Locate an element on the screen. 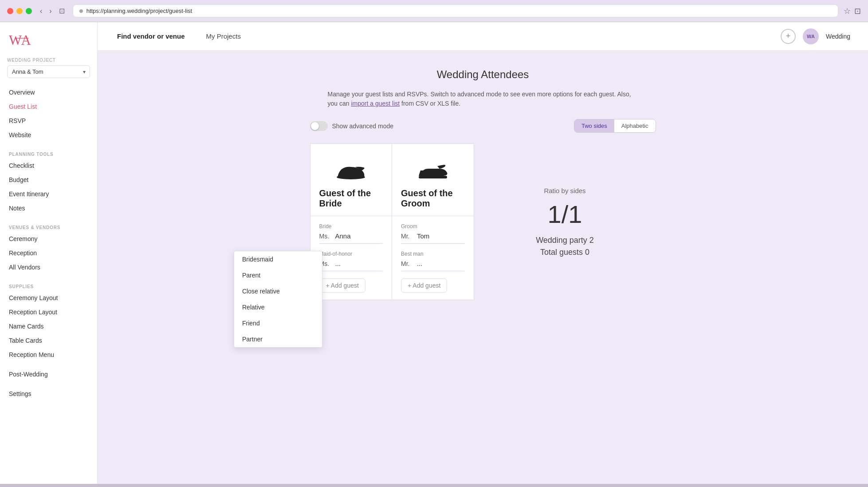 Image resolution: width=868 pixels, height=487 pixels. dropdown-item-parent: Parent is located at coordinates (278, 275).